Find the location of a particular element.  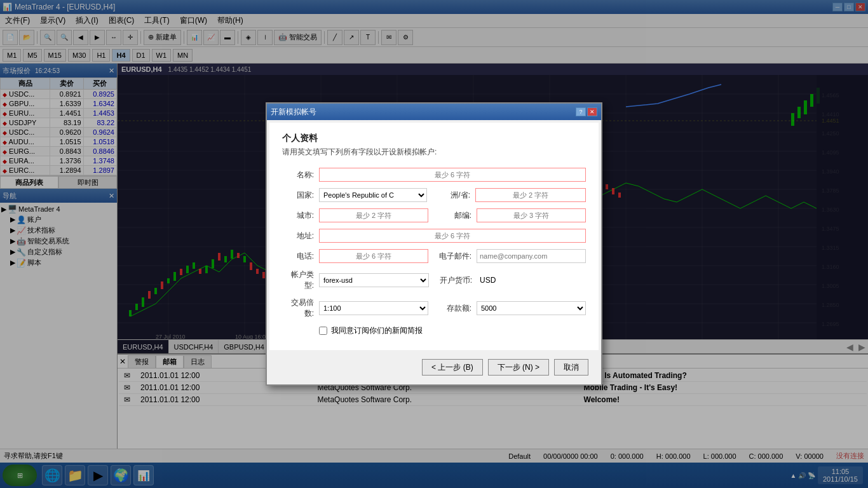

newsletter-label: 我同意订阅你们的新闻简报 is located at coordinates (377, 330).